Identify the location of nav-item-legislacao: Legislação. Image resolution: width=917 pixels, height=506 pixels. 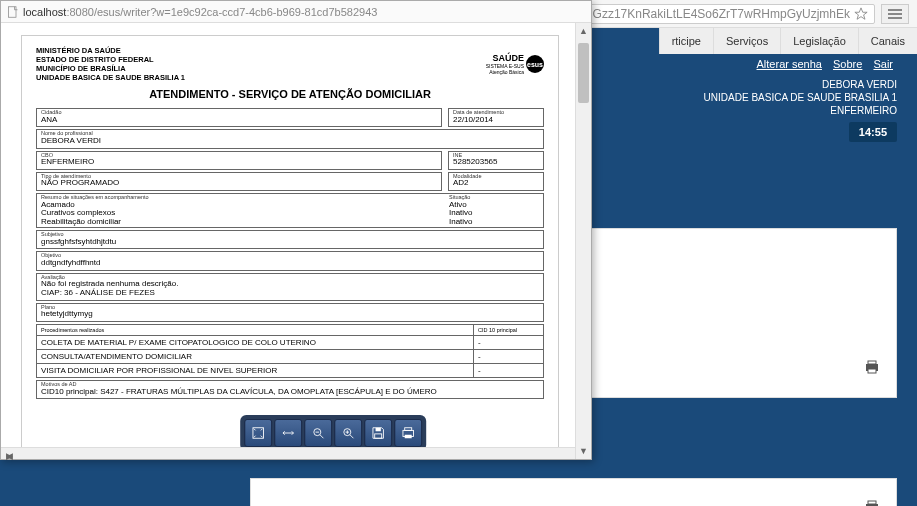
(819, 41).